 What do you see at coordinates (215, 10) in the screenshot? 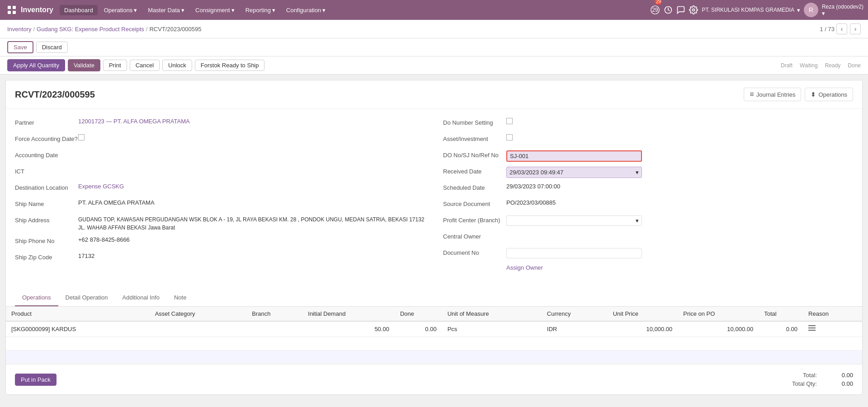
I see `nav-consignment: Consignment ▾` at bounding box center [215, 10].